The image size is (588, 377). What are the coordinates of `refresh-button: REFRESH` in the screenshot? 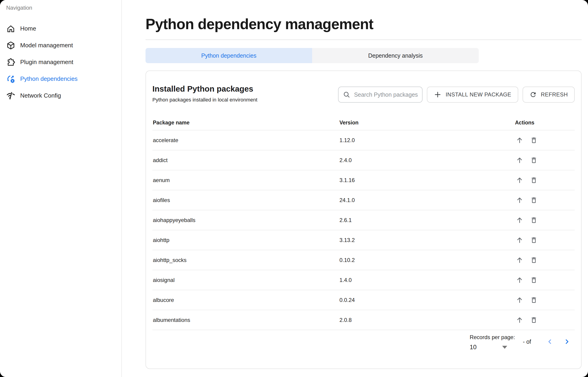 It's located at (549, 94).